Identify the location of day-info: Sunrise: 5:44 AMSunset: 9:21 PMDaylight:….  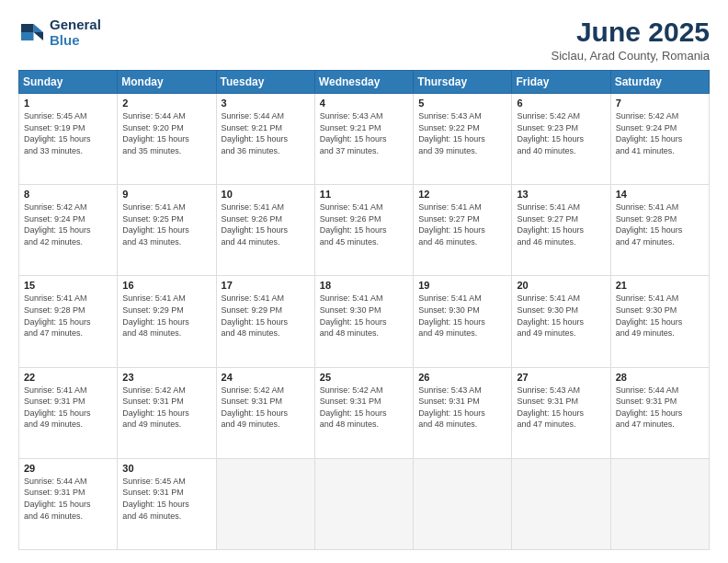
(266, 133).